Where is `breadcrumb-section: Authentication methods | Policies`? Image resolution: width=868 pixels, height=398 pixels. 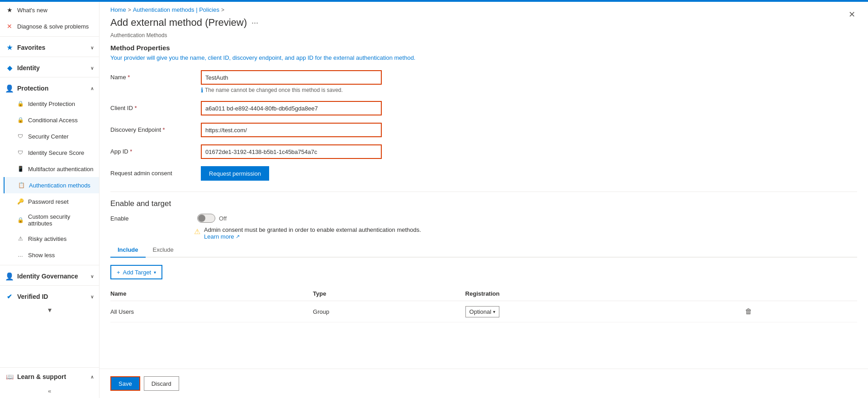 breadcrumb-section: Authentication methods | Policies is located at coordinates (176, 10).